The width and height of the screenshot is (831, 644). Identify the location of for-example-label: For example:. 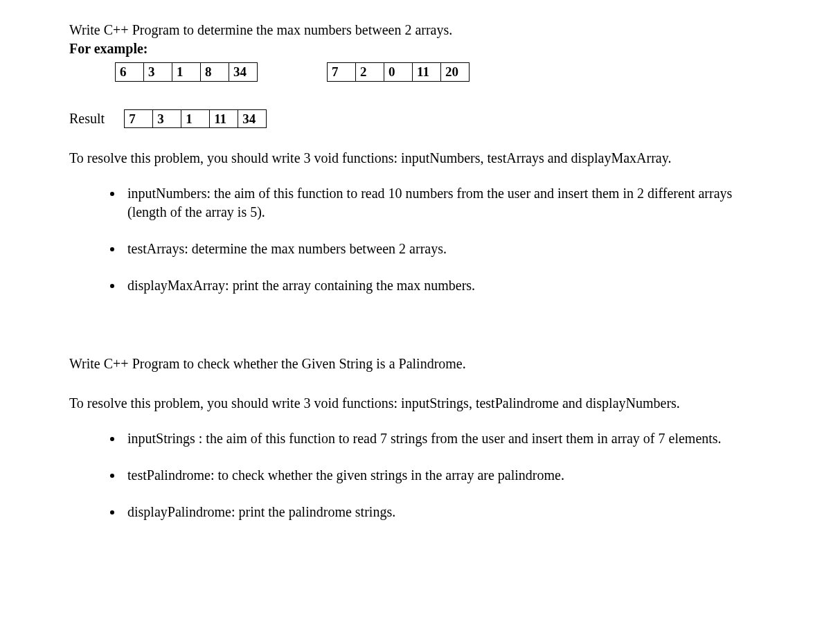
(416, 48).